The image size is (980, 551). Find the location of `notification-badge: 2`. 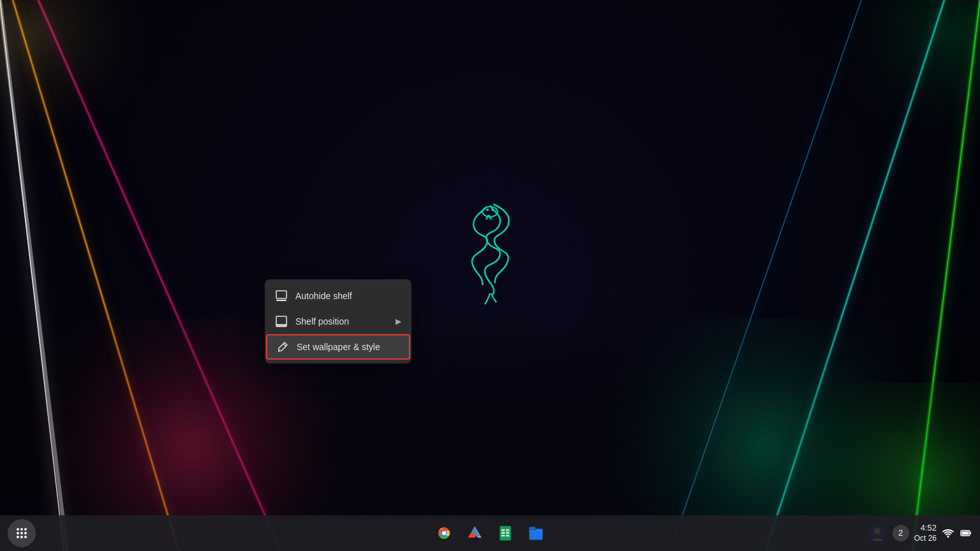

notification-badge: 2 is located at coordinates (901, 533).